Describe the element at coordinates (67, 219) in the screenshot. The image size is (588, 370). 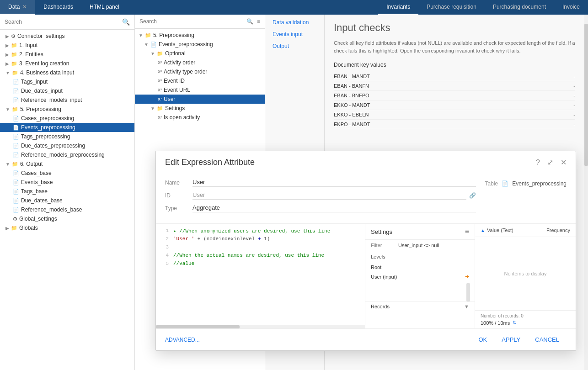
I see `left-tree-global-settings: ⚙ Global_settings` at that location.